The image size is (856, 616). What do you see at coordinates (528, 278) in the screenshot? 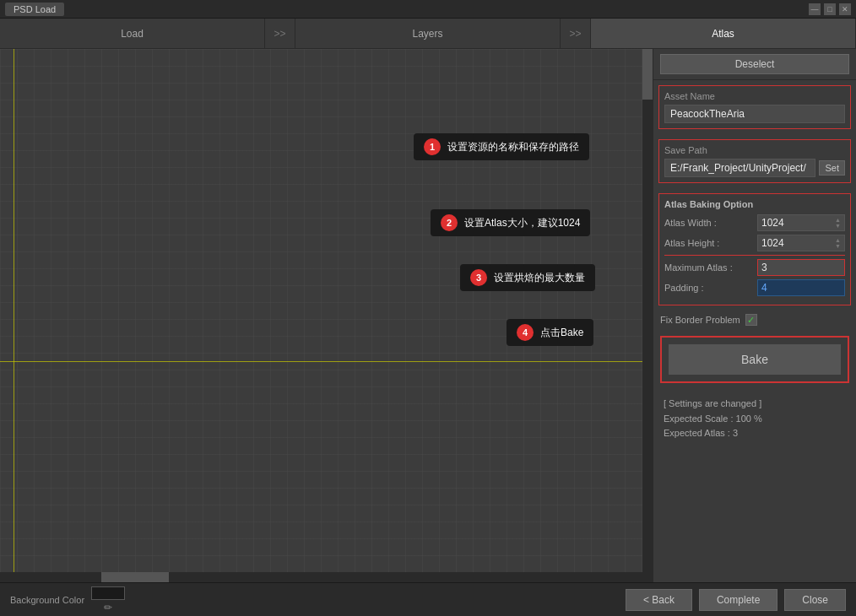
I see `tooltip-3: 3 设置烘焙的最大数量` at bounding box center [528, 278].